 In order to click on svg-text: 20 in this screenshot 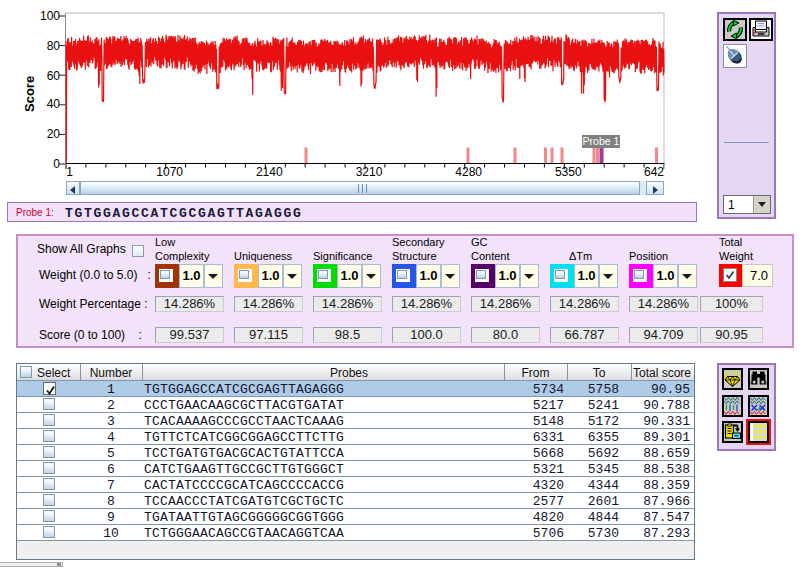, I will do `click(54, 134)`.